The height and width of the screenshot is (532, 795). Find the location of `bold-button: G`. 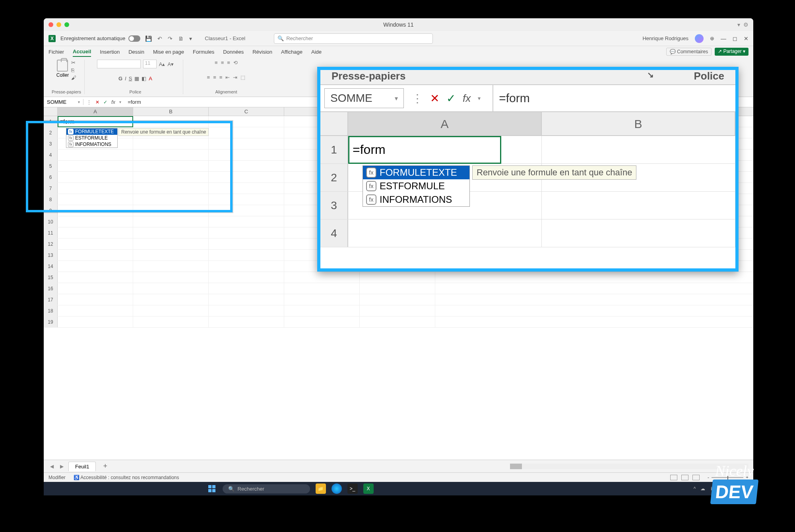

bold-button: G is located at coordinates (120, 79).